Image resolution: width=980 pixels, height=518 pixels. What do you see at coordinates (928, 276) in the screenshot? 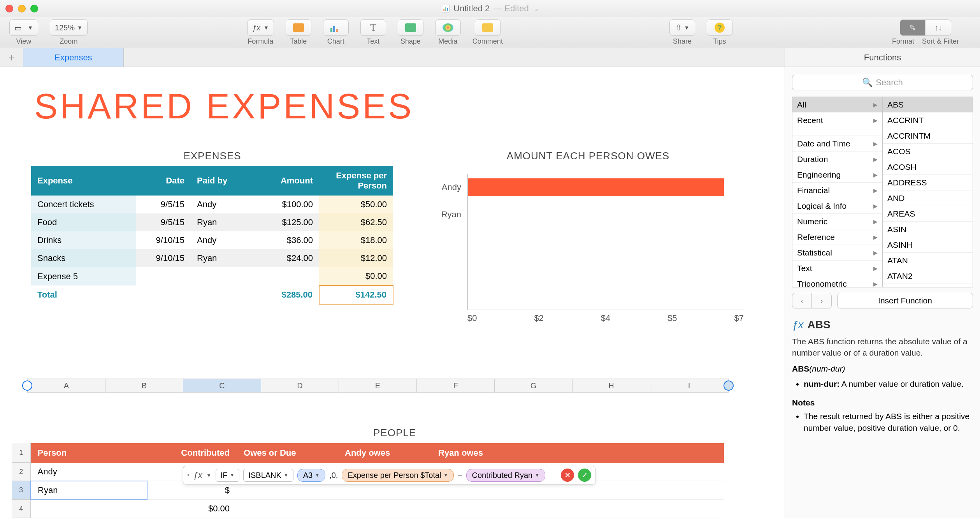
I see `function-item: ATAN2` at bounding box center [928, 276].